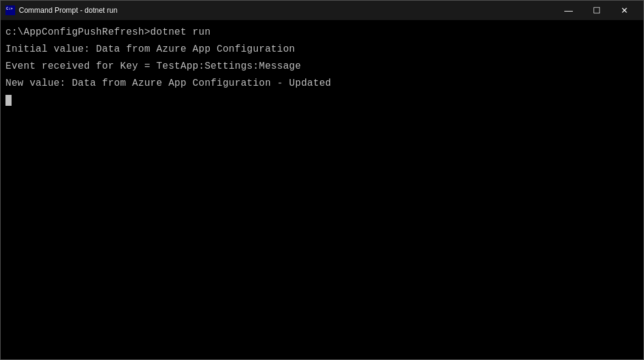  Describe the element at coordinates (322, 49) in the screenshot. I see `console-line-2: Initial value: Data from Azure App Confi…` at that location.